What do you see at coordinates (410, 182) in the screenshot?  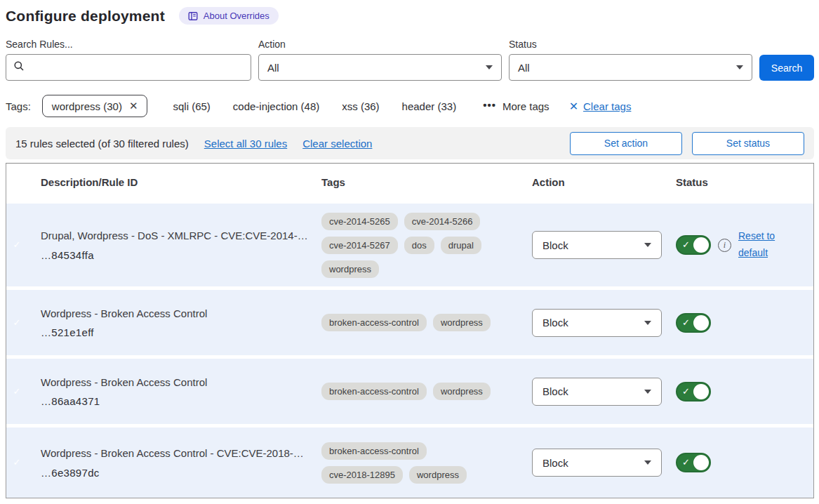 I see `table-header-row: Description/Rule ID Tags Action Status` at bounding box center [410, 182].